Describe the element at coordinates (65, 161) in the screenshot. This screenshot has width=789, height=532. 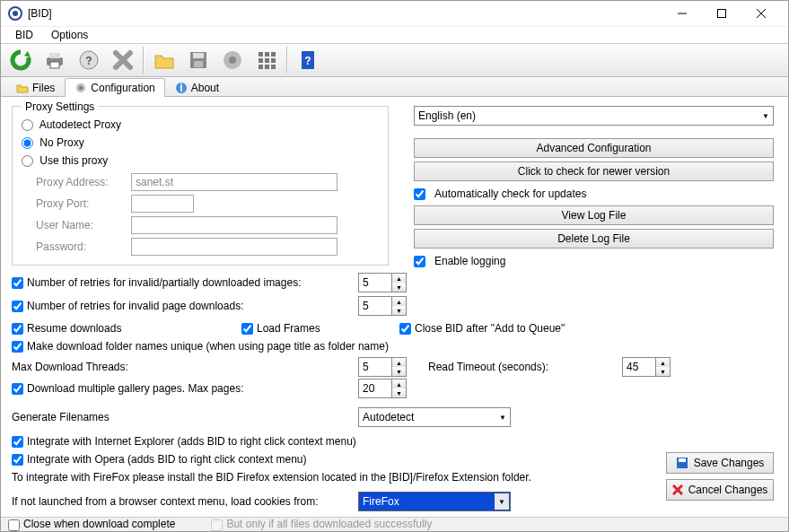
I see `radio-usethis: Use this proxy` at that location.